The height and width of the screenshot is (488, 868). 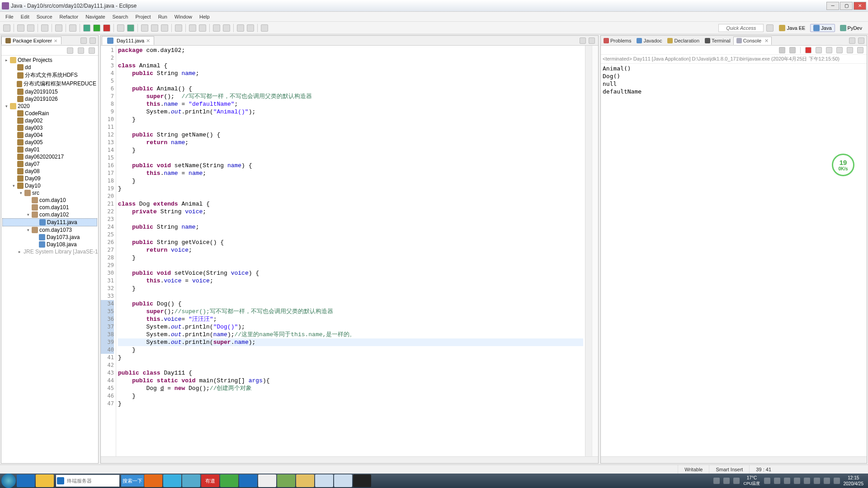 What do you see at coordinates (7, 28) in the screenshot?
I see `new-icon` at bounding box center [7, 28].